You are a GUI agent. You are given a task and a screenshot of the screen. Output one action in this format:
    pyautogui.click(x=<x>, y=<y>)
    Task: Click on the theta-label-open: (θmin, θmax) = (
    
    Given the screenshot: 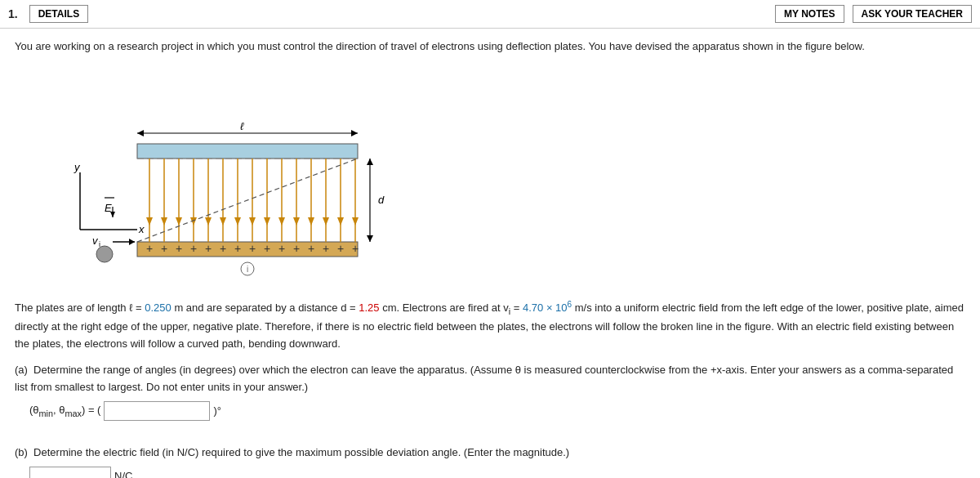 What is the action you would take?
    pyautogui.click(x=65, y=411)
    